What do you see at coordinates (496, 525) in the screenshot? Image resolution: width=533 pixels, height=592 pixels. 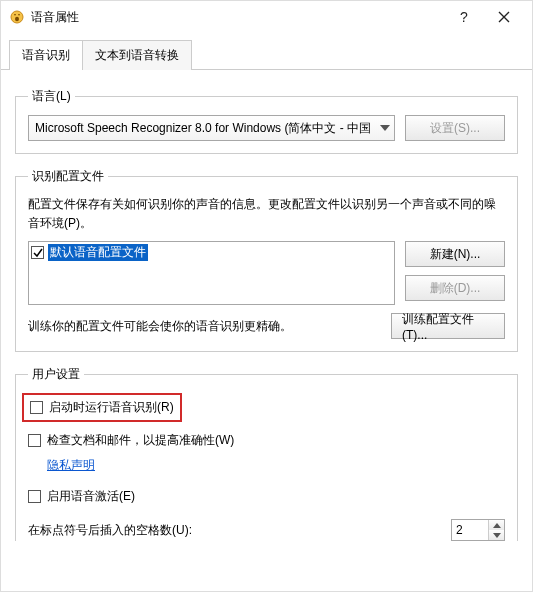 I see `stepper-up-icon` at bounding box center [496, 525].